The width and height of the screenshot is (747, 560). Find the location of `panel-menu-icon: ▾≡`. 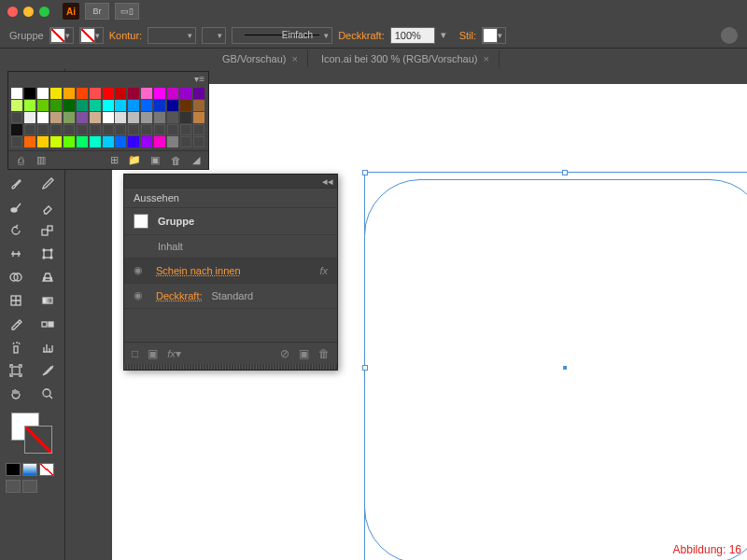

panel-menu-icon: ▾≡ is located at coordinates (200, 78).